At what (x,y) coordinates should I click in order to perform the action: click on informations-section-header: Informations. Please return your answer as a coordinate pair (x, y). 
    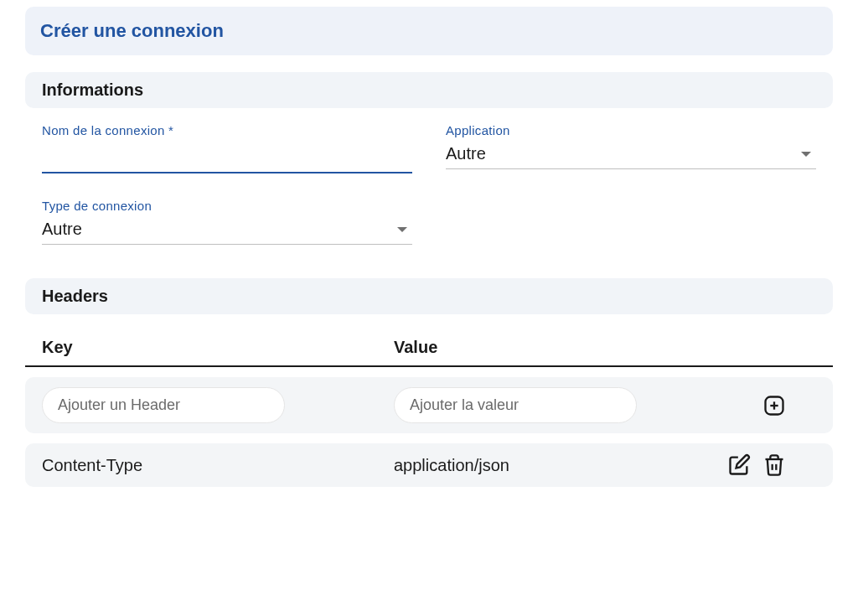
    Looking at the image, I should click on (429, 91).